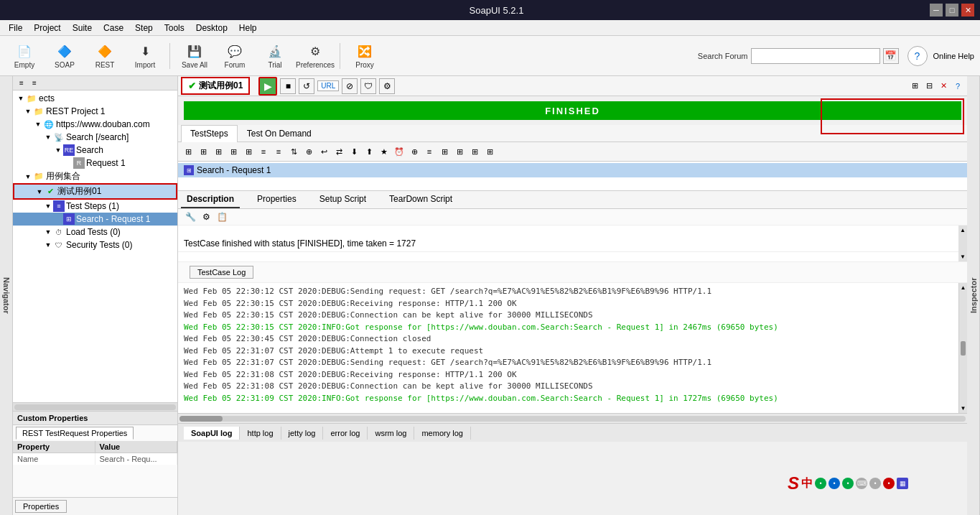 This screenshot has height=515, width=980. What do you see at coordinates (328, 86) in the screenshot?
I see `testcase-url-badge: URL` at bounding box center [328, 86].